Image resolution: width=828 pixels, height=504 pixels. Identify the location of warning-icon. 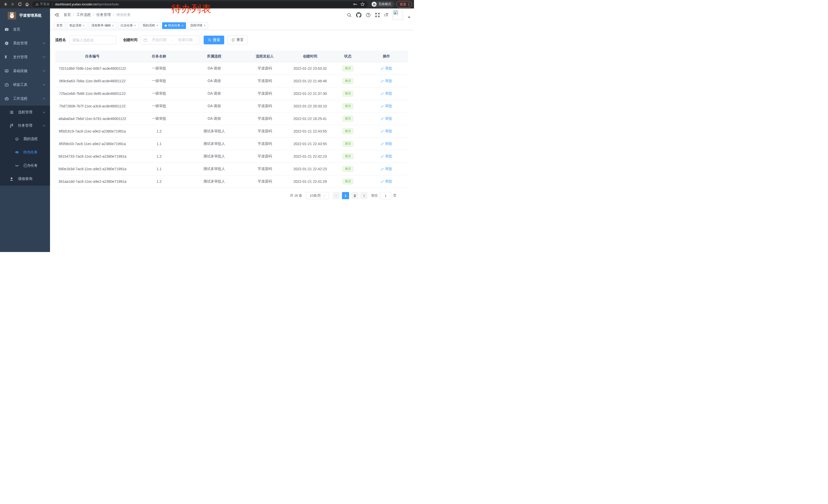
(37, 4).